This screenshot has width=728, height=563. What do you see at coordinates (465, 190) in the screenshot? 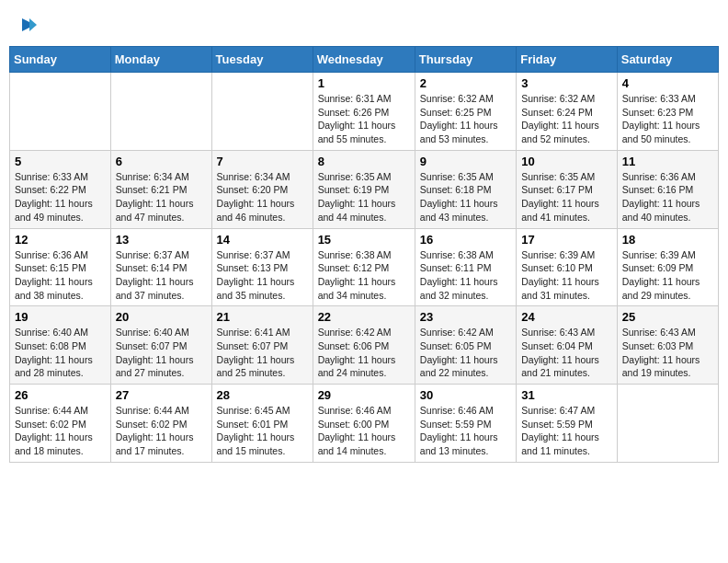
I see `calendar-day-cell: 9Sunrise: 6:35 AMSunset: 6:18 PMDaylight…` at bounding box center [465, 190].